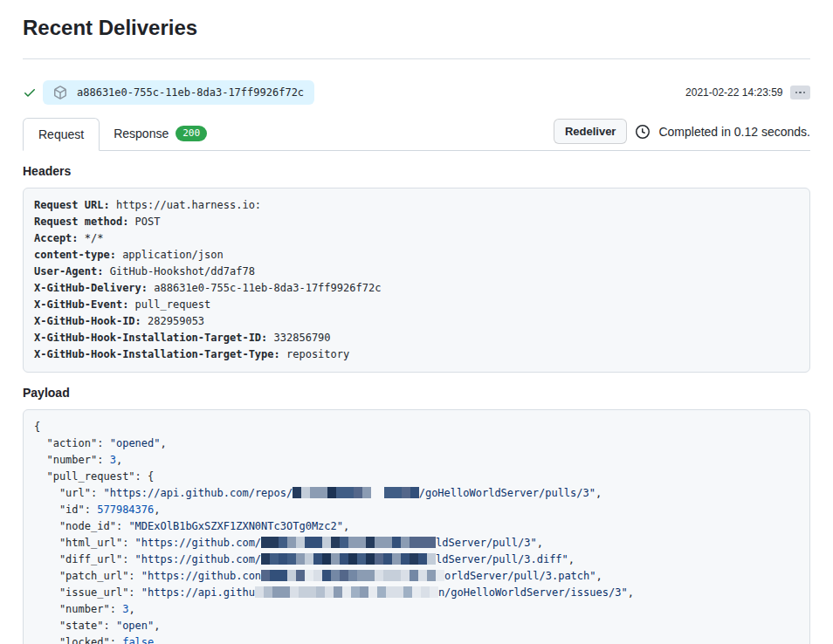  Describe the element at coordinates (643, 132) in the screenshot. I see `clock-icon` at that location.